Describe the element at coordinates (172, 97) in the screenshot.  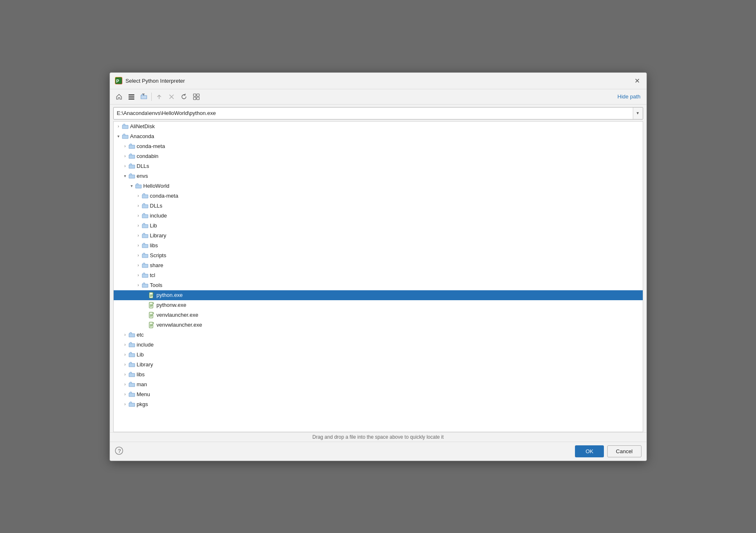
I see `delete-button` at that location.